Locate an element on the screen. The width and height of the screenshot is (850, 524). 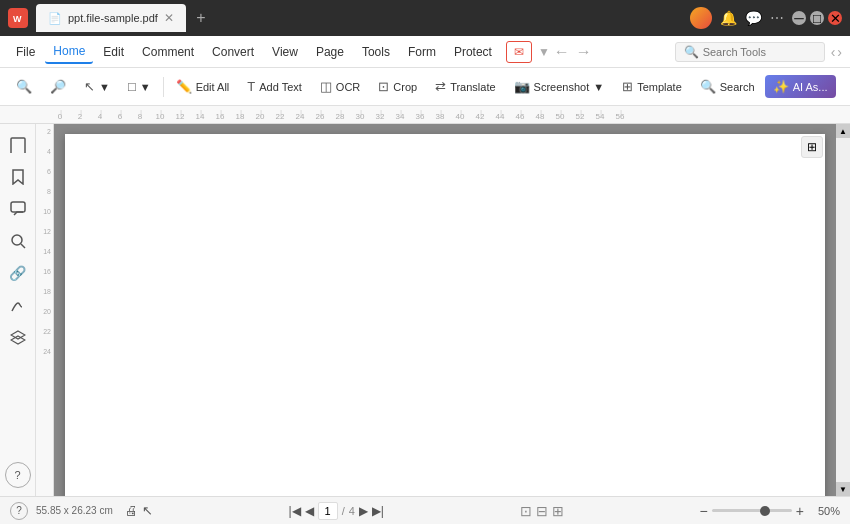
add-text-button: T Add Text is located at coordinates (274, 86).